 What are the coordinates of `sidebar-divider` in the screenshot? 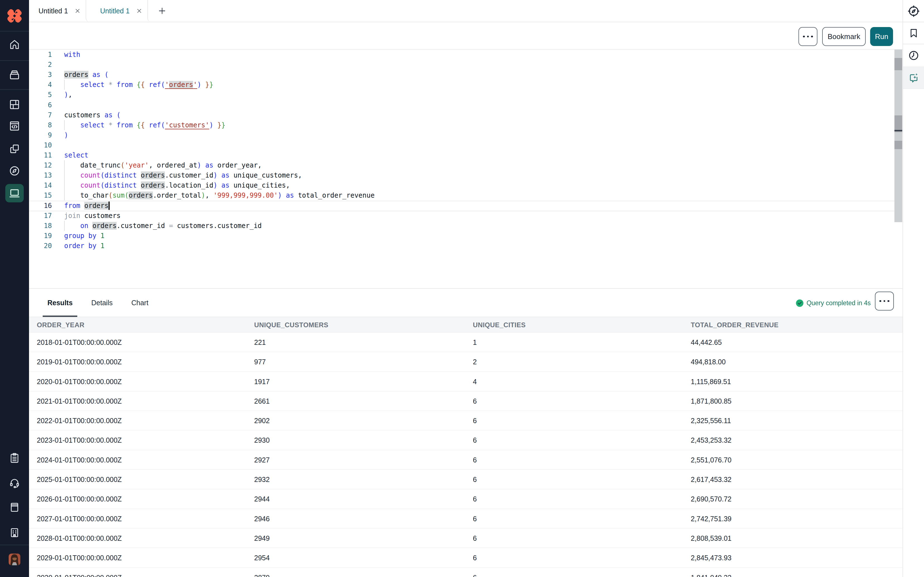 It's located at (15, 31).